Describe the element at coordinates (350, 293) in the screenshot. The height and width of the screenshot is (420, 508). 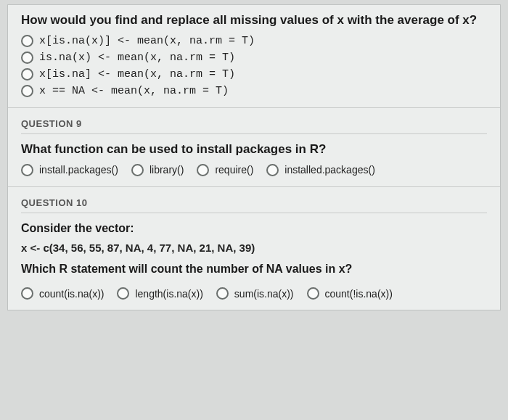
I see `q10-option-4: count(!is.na(x))` at that location.